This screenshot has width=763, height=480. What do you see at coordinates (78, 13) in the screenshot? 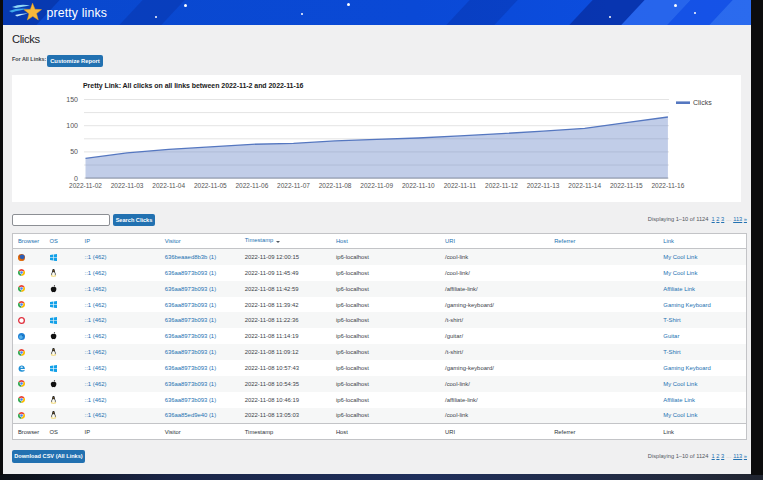
I see `svg-text: pretty links` at bounding box center [78, 13].